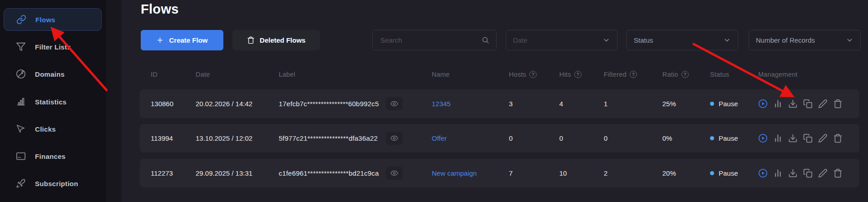 The height and width of the screenshot is (202, 868). I want to click on column-header-hits: Hits?, so click(570, 74).